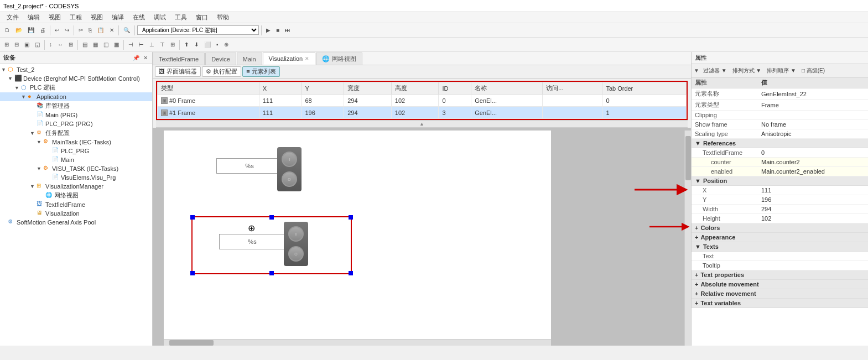  I want to click on tb2-align4: ⊤, so click(163, 44).